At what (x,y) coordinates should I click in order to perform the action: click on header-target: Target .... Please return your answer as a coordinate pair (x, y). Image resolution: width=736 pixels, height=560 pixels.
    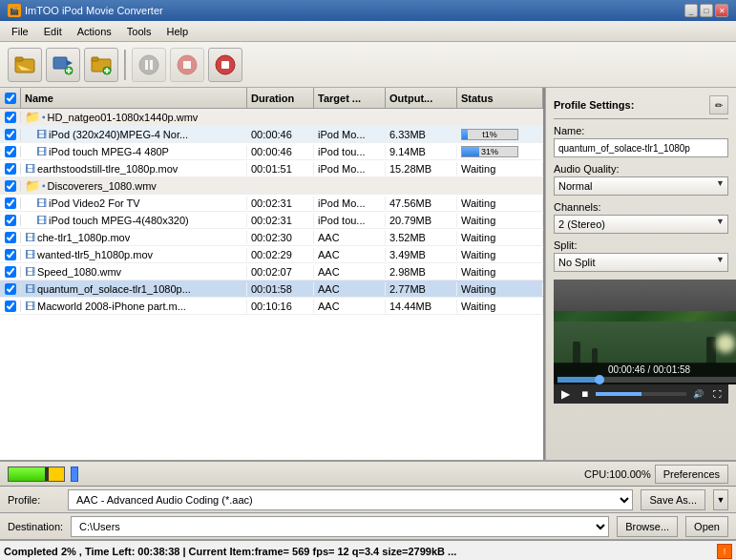
    Looking at the image, I should click on (349, 98).